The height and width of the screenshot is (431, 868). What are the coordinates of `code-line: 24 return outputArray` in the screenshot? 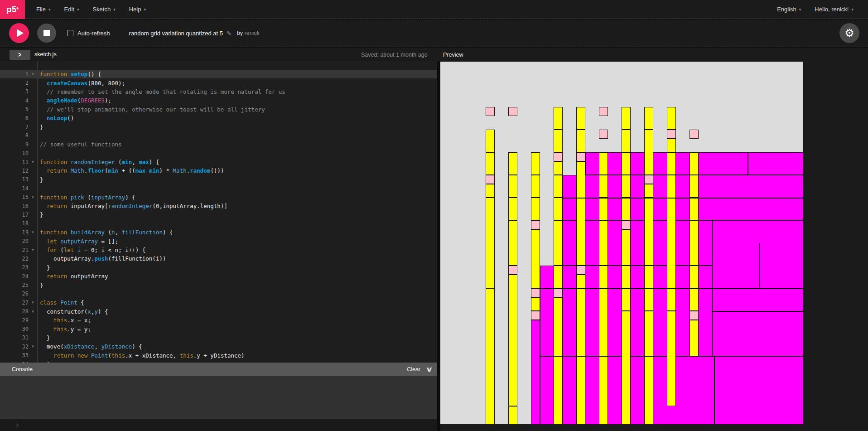 It's located at (218, 276).